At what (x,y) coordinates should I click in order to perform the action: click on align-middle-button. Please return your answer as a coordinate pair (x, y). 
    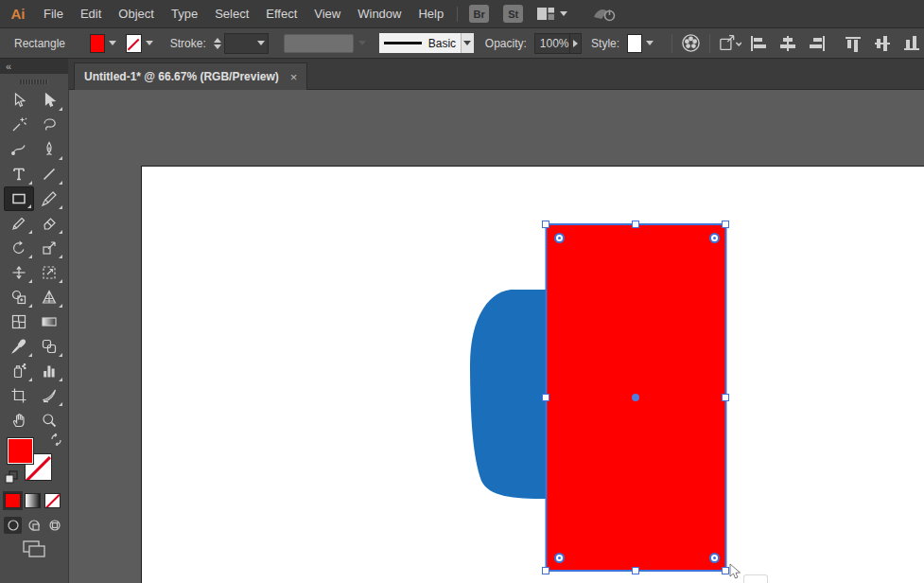
    Looking at the image, I should click on (883, 44).